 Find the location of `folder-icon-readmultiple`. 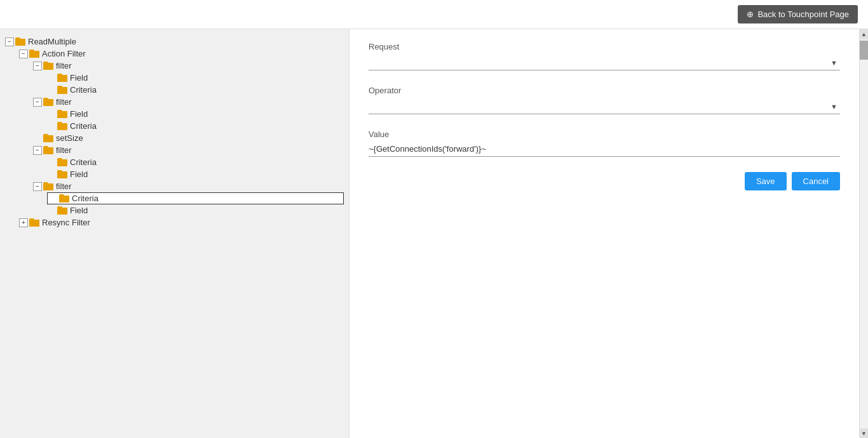

folder-icon-readmultiple is located at coordinates (20, 42).